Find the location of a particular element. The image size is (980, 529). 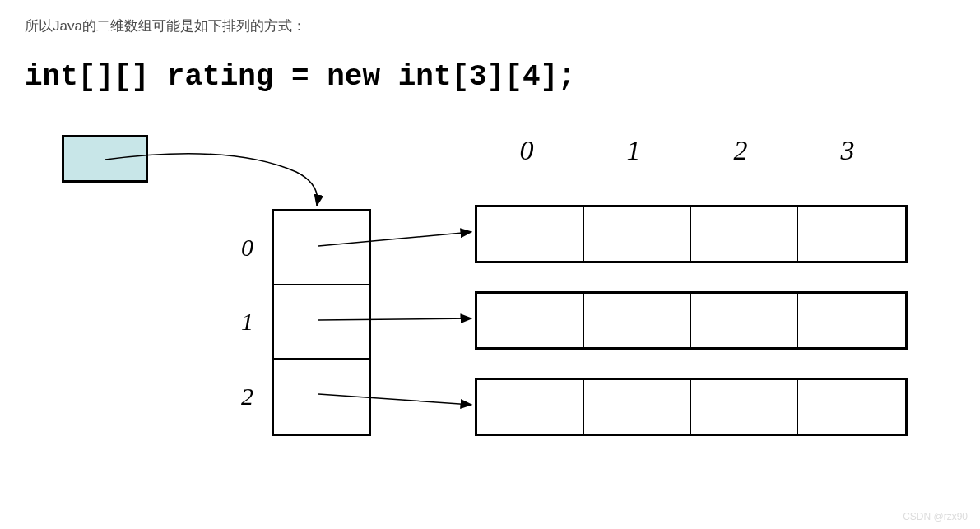

col-label-1: 1 is located at coordinates (634, 151).